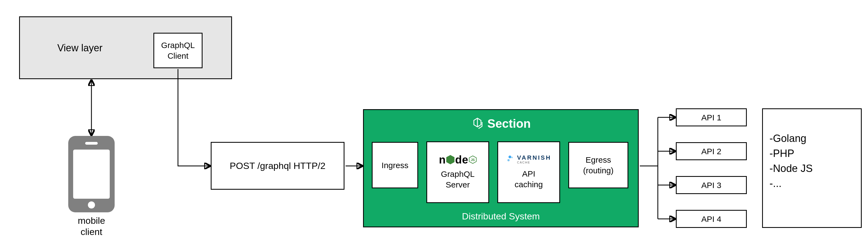 This screenshot has height=244, width=868. Describe the element at coordinates (711, 151) in the screenshot. I see `api-2-box: API 2` at that location.